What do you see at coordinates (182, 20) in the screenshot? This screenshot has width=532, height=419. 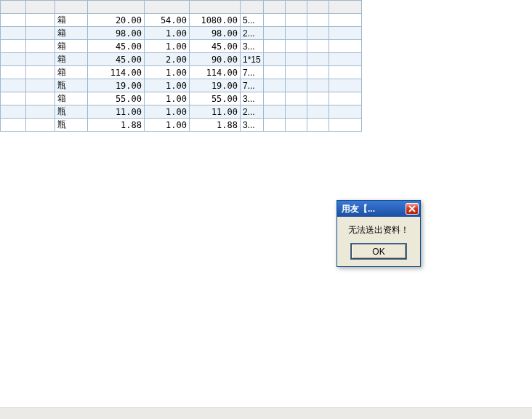 I see `table-row: 箱20.0054.001080.005...` at bounding box center [182, 20].